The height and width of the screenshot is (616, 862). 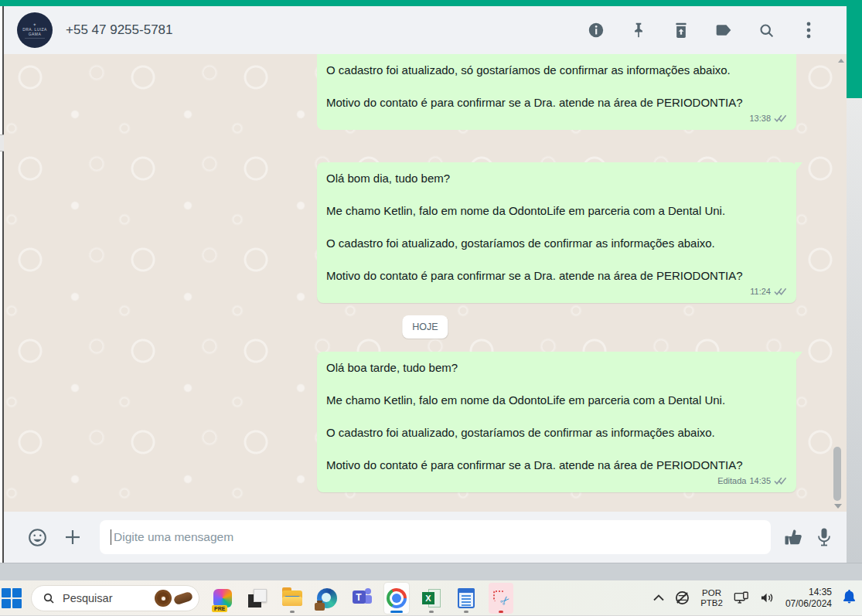 I want to click on outgoing-message: Olá bom dia, tudo bem? Me chamo Ketlin, …, so click(x=557, y=233).